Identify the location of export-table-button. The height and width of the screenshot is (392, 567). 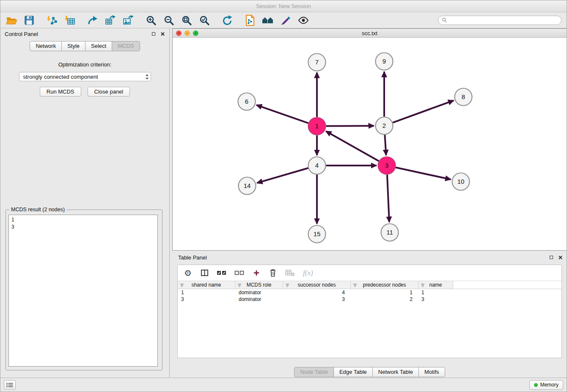
(110, 20).